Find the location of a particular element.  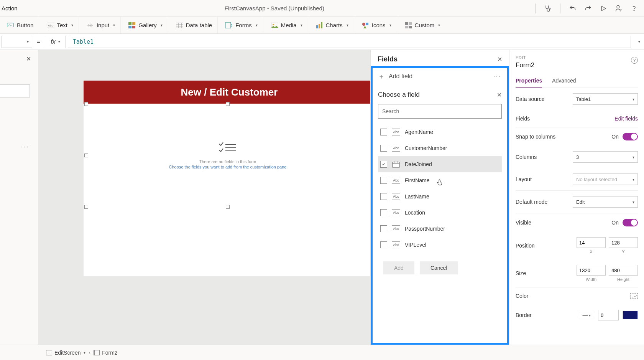

left-panel: ✕ ··· is located at coordinates (19, 197).